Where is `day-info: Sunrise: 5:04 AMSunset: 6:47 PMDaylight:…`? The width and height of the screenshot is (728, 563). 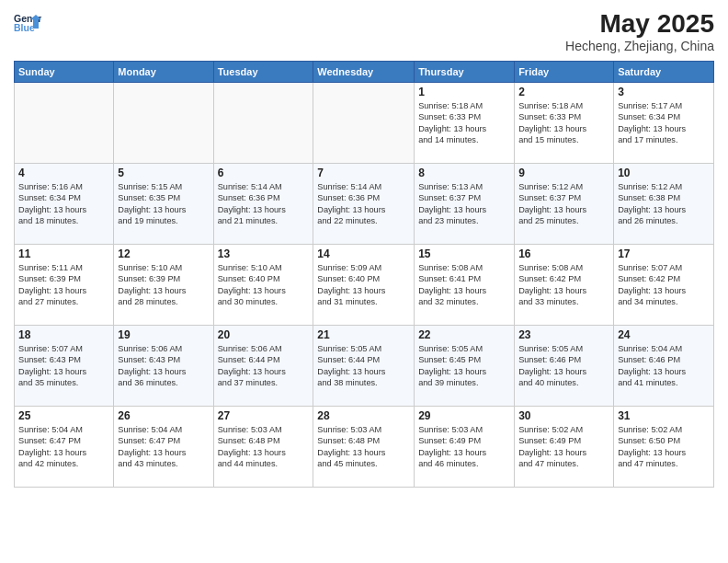 day-info: Sunrise: 5:04 AMSunset: 6:47 PMDaylight:… is located at coordinates (164, 447).